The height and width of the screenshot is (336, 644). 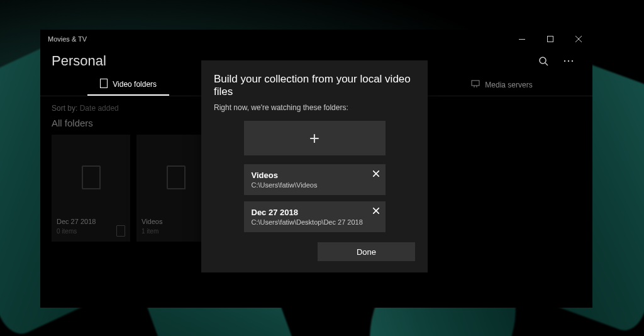 What do you see at coordinates (99, 108) in the screenshot?
I see `sort-value: Date added` at bounding box center [99, 108].